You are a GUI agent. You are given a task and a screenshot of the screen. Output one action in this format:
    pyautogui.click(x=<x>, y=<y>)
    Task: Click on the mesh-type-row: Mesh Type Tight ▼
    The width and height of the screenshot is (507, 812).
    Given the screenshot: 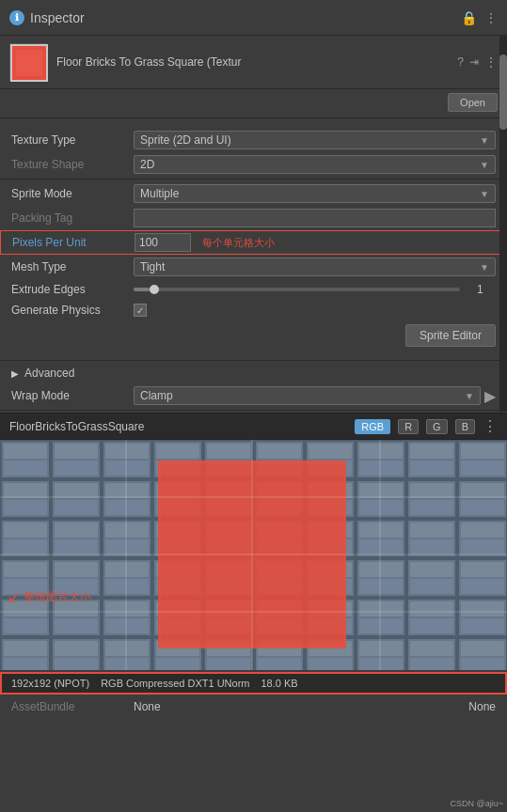 What is the action you would take?
    pyautogui.click(x=254, y=267)
    